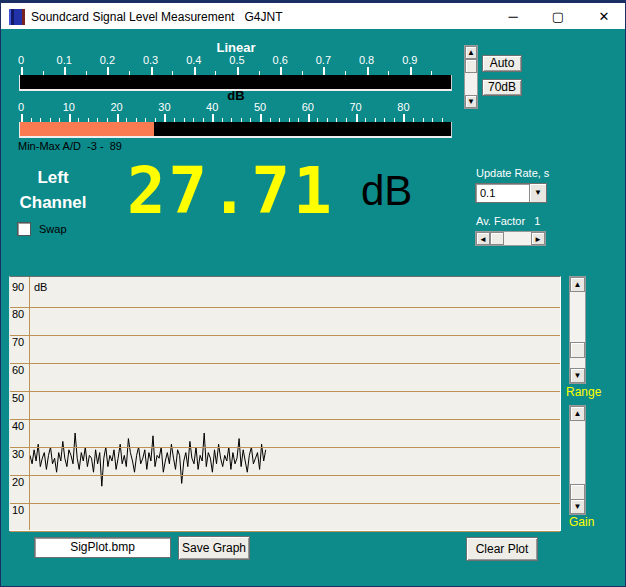 The width and height of the screenshot is (626, 587). Describe the element at coordinates (236, 130) in the screenshot. I see `db-meter-bar` at that location.